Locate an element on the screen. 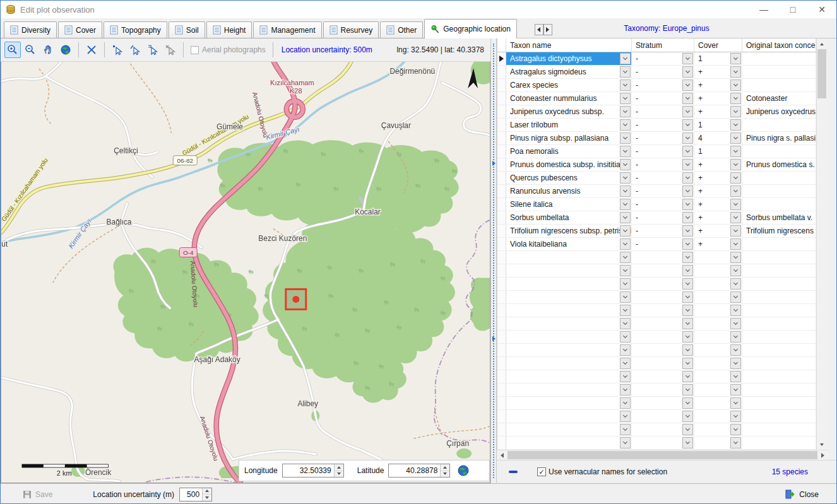 Image resolution: width=837 pixels, height=504 pixels. table-cell-taxon: Viola kitaibeliana is located at coordinates (569, 244).